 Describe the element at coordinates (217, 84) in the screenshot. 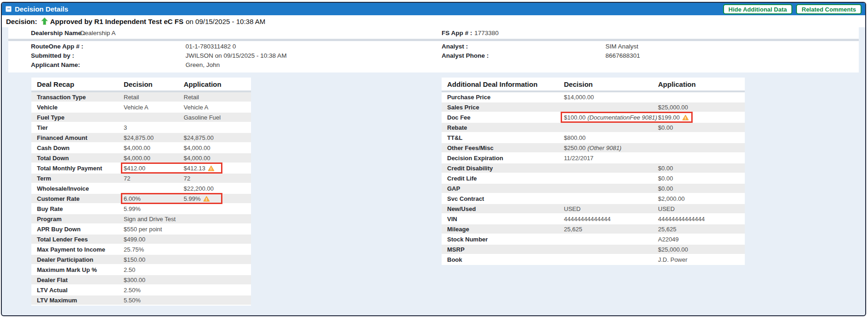

I see `table-header-cell: Application` at that location.